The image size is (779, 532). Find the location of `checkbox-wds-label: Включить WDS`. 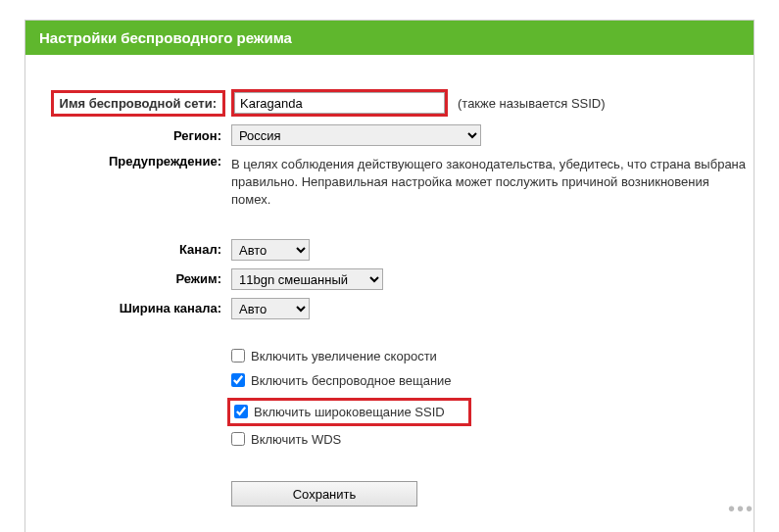

checkbox-wds-label: Включить WDS is located at coordinates (296, 439).